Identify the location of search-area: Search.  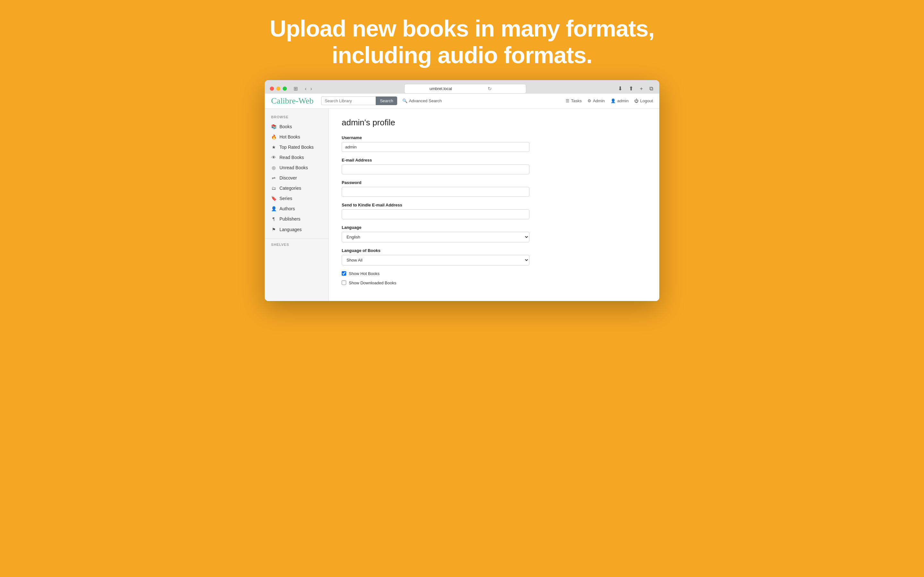
(359, 101).